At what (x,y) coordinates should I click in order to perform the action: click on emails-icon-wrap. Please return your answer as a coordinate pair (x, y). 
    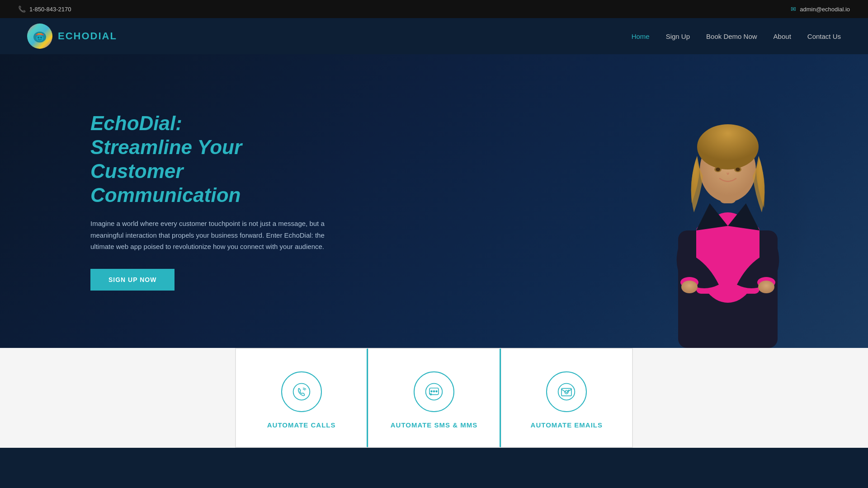
    Looking at the image, I should click on (566, 392).